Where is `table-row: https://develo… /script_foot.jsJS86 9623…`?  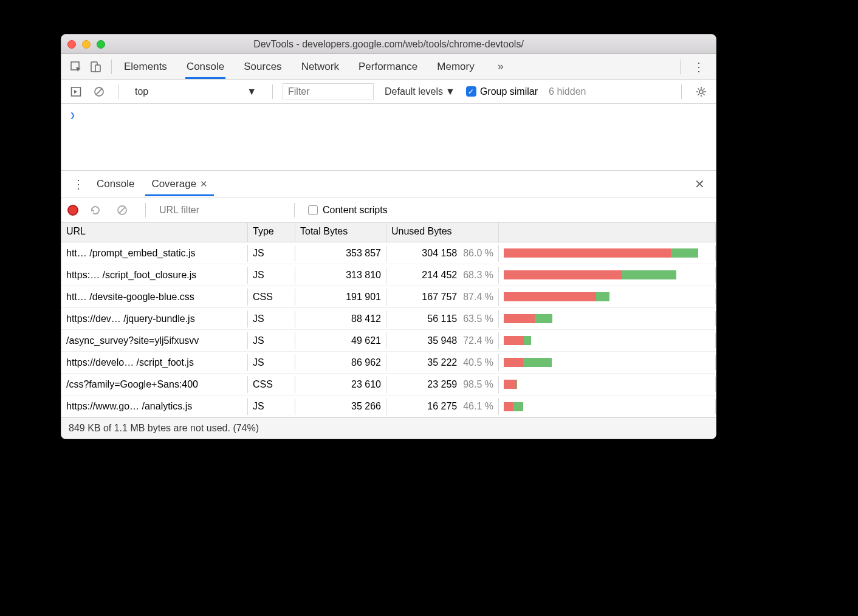
table-row: https://develo… /script_foot.jsJS86 9623… is located at coordinates (389, 363).